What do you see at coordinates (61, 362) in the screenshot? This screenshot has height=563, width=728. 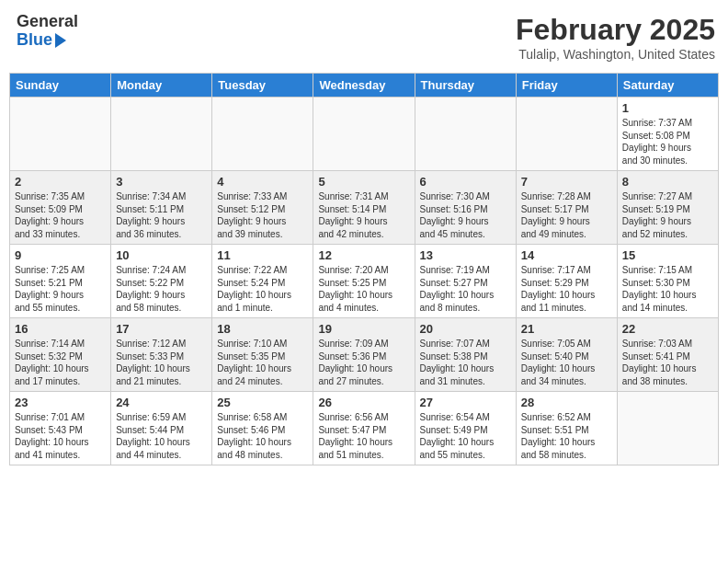 I see `day-info: Sunrise: 7:14 AM Sunset: 5:32 PM Dayligh…` at bounding box center [61, 362].